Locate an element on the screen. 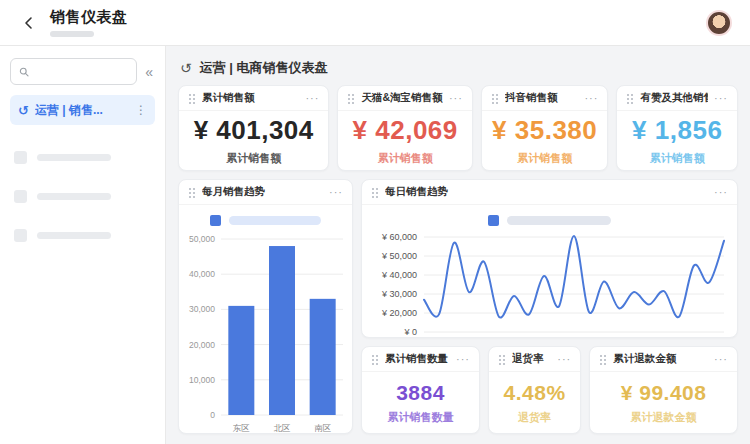 The image size is (750, 444). card-title: 天猫&淘宝销售额 is located at coordinates (402, 98).